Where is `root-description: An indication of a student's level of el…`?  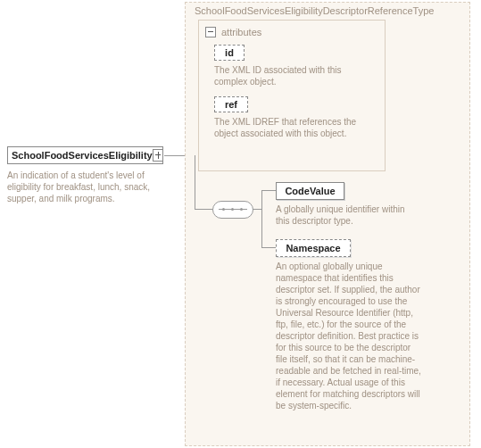 root-description: An indication of a student's level of el… is located at coordinates (87, 187).